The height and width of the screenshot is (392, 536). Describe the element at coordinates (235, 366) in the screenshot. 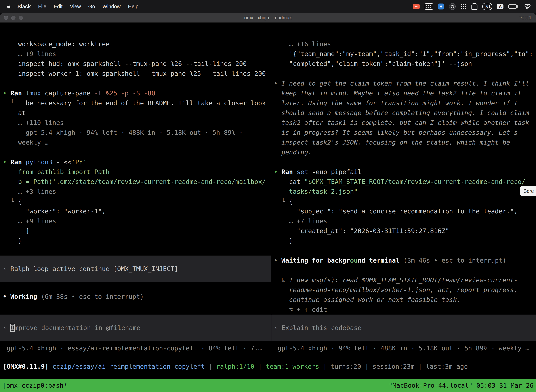

I see `text-run: ralph:1/10` at that location.